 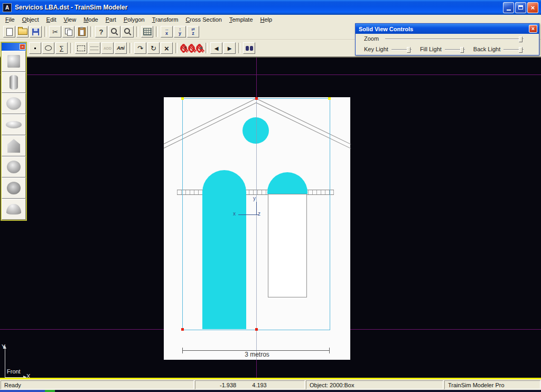 I want to click on close-button: ×, so click(x=533, y=7).